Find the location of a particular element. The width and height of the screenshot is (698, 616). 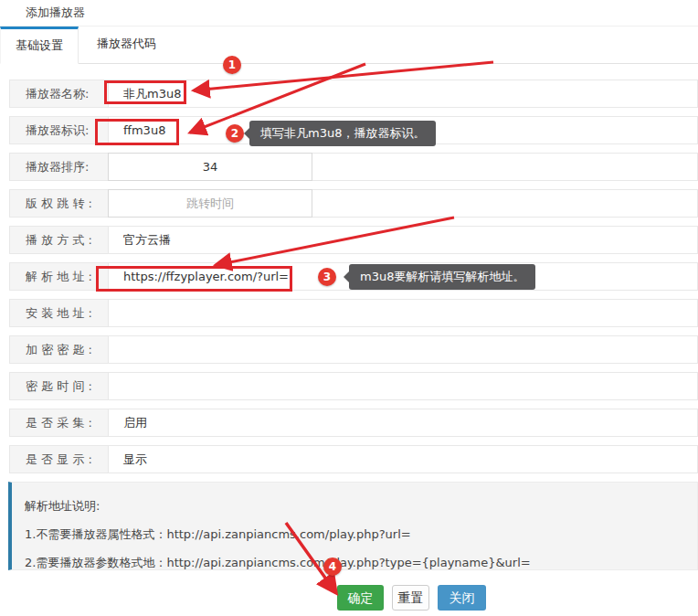

display-enabled-select: 显示 is located at coordinates (403, 459).